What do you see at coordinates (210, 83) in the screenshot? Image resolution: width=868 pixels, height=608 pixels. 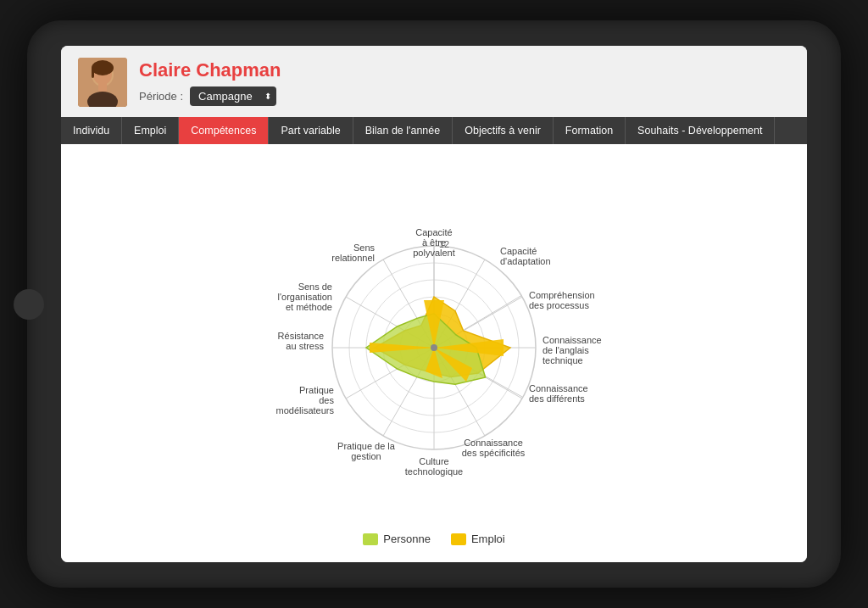 I see `header-info: Claire Chapman Période : Campagne ⬍` at bounding box center [210, 83].